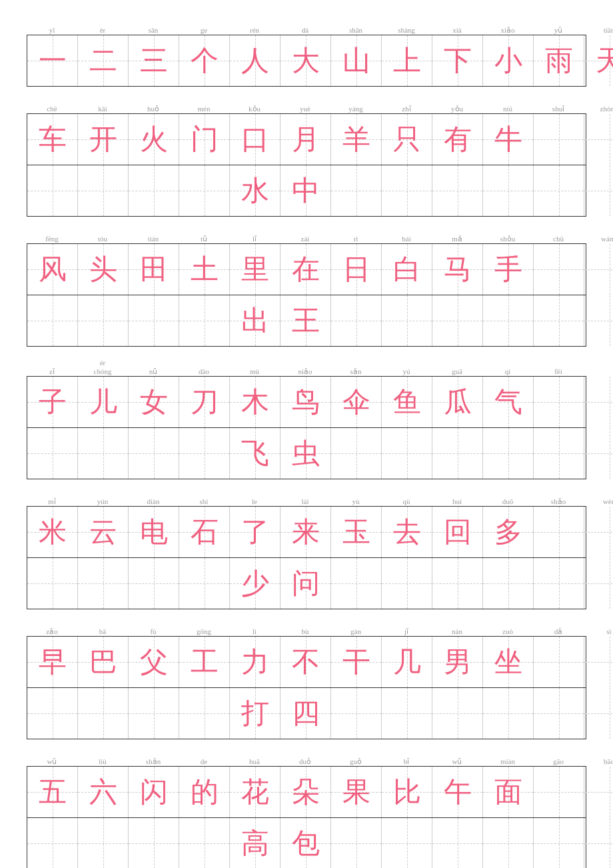  What do you see at coordinates (52, 239) in the screenshot?
I see `pinyin-cell: fēng` at bounding box center [52, 239].